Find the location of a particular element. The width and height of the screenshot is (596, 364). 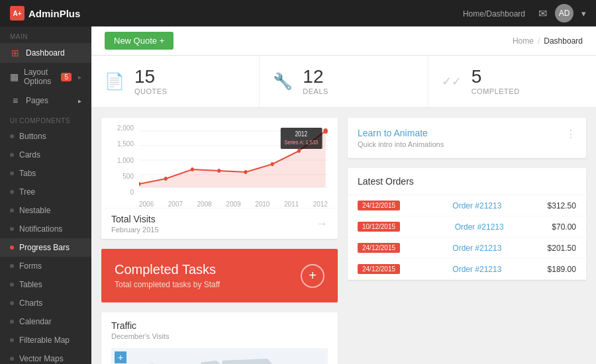

sidebar-item-forms: Forms is located at coordinates (46, 266).